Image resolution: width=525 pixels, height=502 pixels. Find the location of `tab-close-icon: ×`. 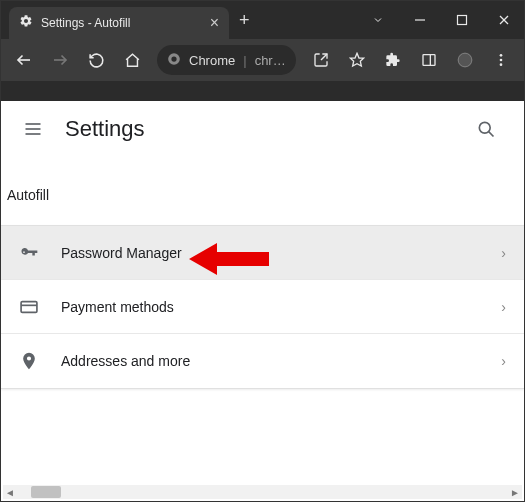

tab-close-icon: × is located at coordinates (214, 23).